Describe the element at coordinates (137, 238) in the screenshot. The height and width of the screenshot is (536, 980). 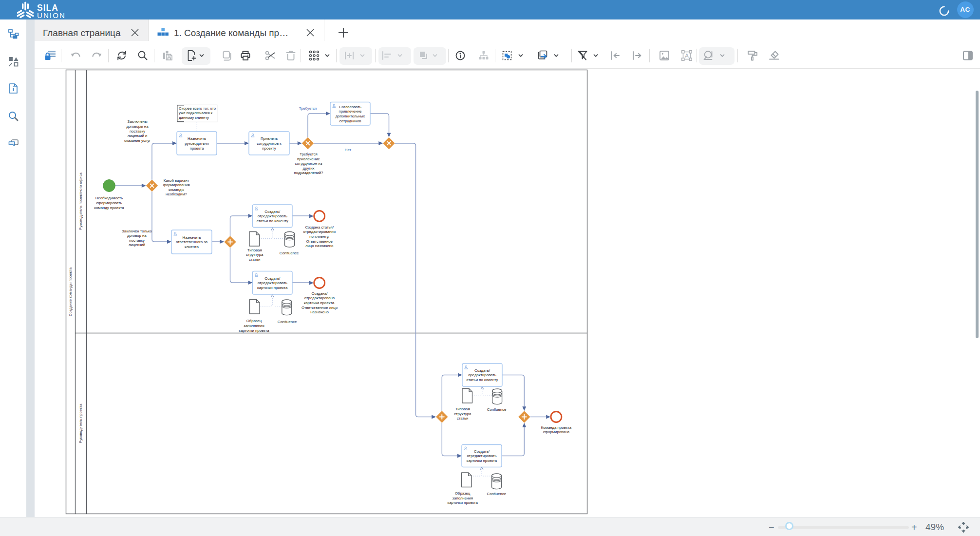
I see `svg-text:Заключён толькодоговор напоста: Заключён толькодоговор напоставкулицензи…` at that location.